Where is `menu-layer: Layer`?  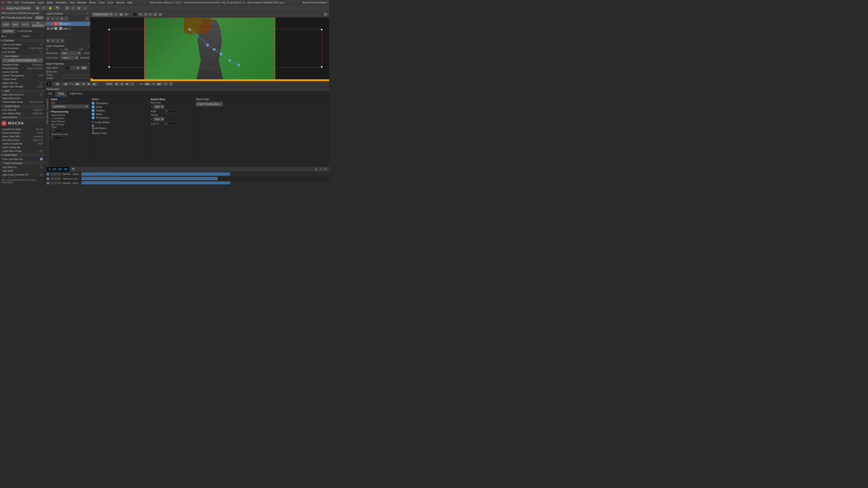
menu-layer: Layer is located at coordinates (41, 2).